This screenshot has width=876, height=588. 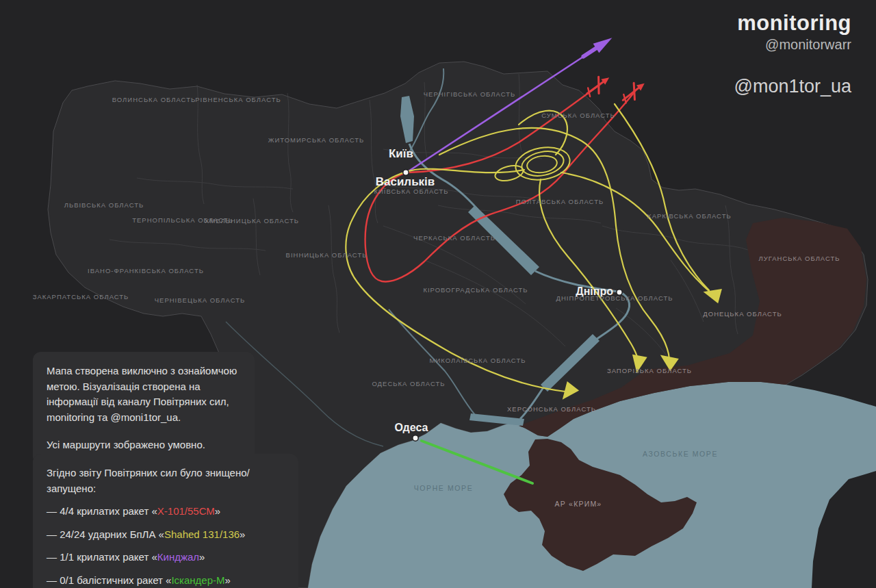 What do you see at coordinates (405, 182) in the screenshot?
I see `city-label-Васильків: Васильків` at bounding box center [405, 182].